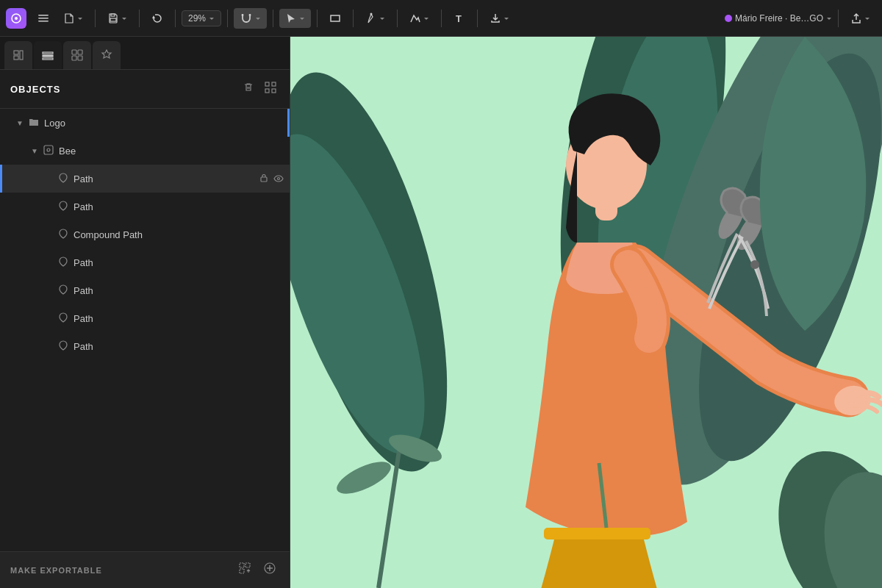  What do you see at coordinates (18, 55) in the screenshot?
I see `tab-pages` at bounding box center [18, 55].